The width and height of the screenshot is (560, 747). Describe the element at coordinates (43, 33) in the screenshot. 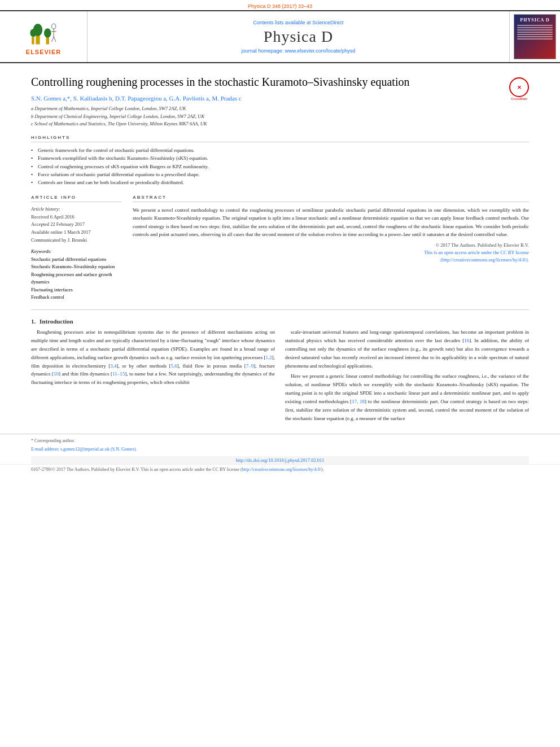

I see `elsevier-tree-icon` at that location.